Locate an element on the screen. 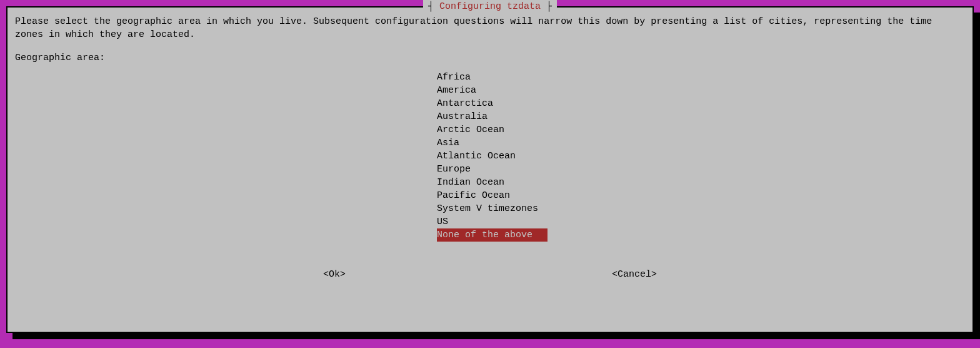  list-item: Europe is located at coordinates (454, 169).